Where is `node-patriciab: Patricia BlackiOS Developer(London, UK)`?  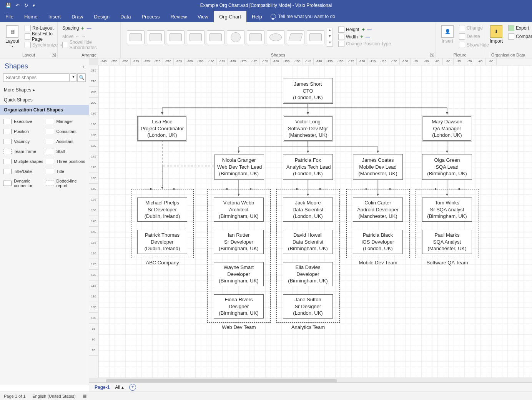 node-patriciab: Patricia BlackiOS Developer(London, UK) is located at coordinates (378, 242).